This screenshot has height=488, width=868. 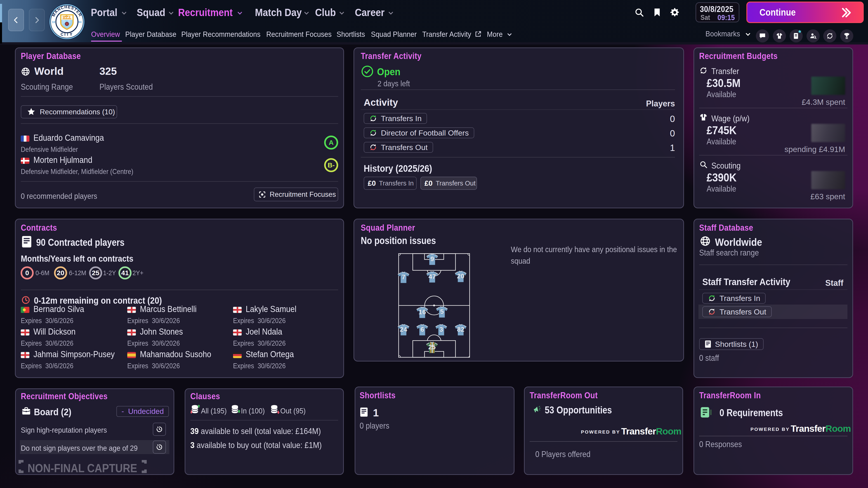 What do you see at coordinates (461, 276) in the screenshot?
I see `svg-text: 20` at bounding box center [461, 276].